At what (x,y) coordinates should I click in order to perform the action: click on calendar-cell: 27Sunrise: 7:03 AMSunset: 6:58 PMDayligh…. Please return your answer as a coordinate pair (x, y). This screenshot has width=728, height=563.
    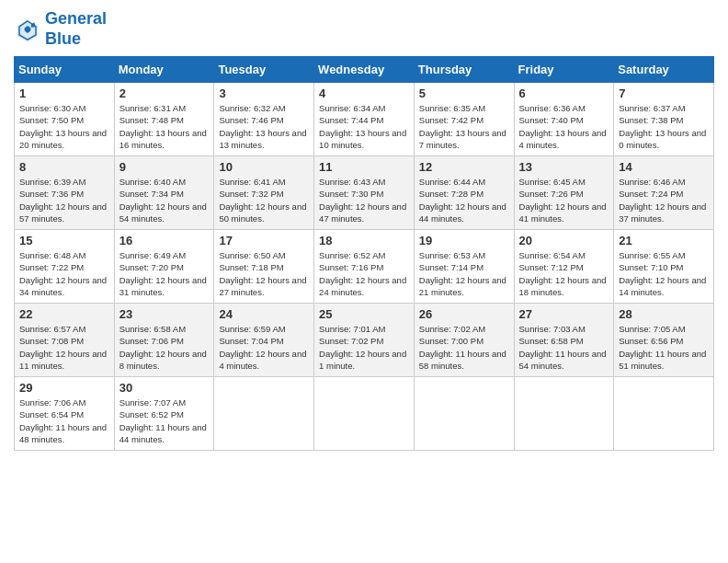
    Looking at the image, I should click on (564, 340).